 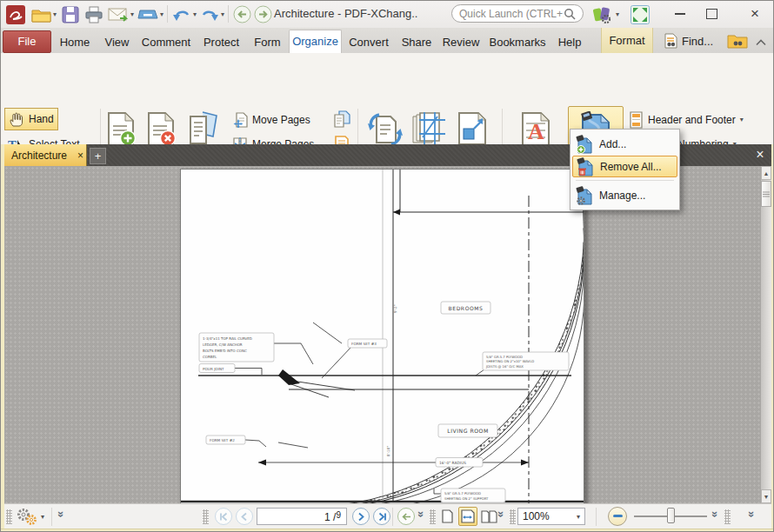 I want to click on new-tab-button: +, so click(x=97, y=156).